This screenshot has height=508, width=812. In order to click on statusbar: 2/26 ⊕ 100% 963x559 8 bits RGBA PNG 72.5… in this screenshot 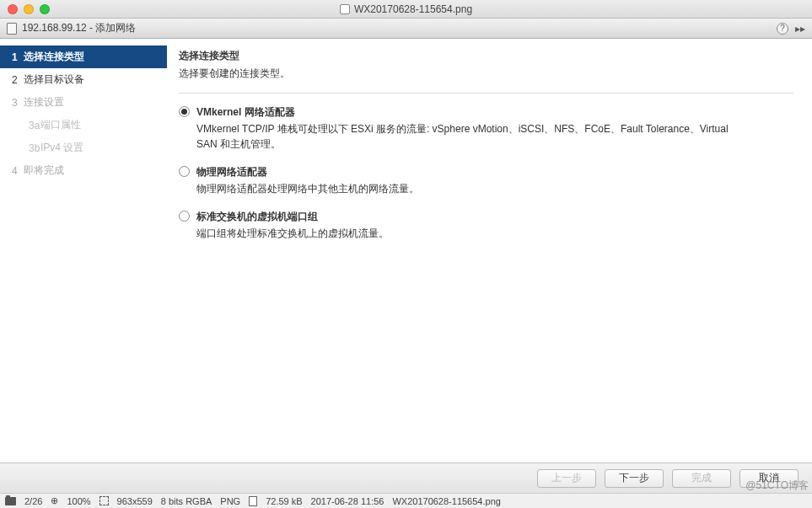, I will do `click(406, 500)`.